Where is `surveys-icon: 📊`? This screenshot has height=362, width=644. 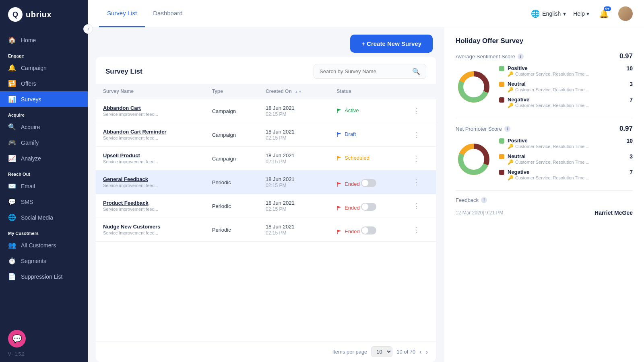
surveys-icon: 📊 is located at coordinates (12, 99).